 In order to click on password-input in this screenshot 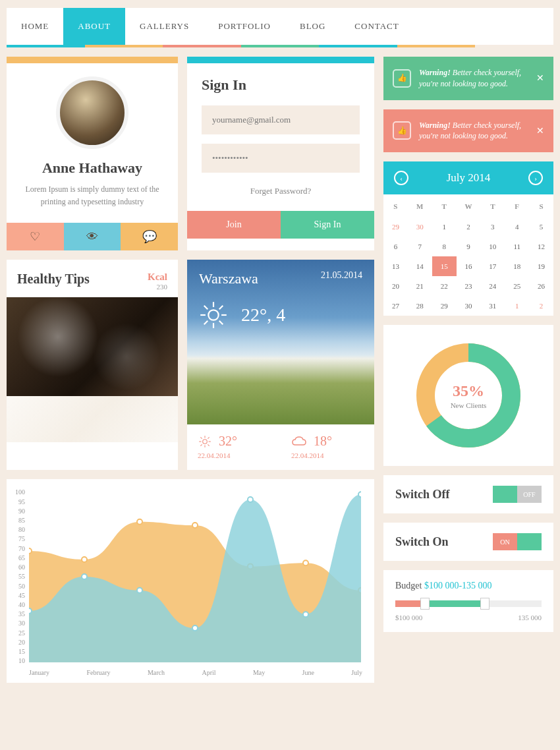, I will do `click(281, 158)`.